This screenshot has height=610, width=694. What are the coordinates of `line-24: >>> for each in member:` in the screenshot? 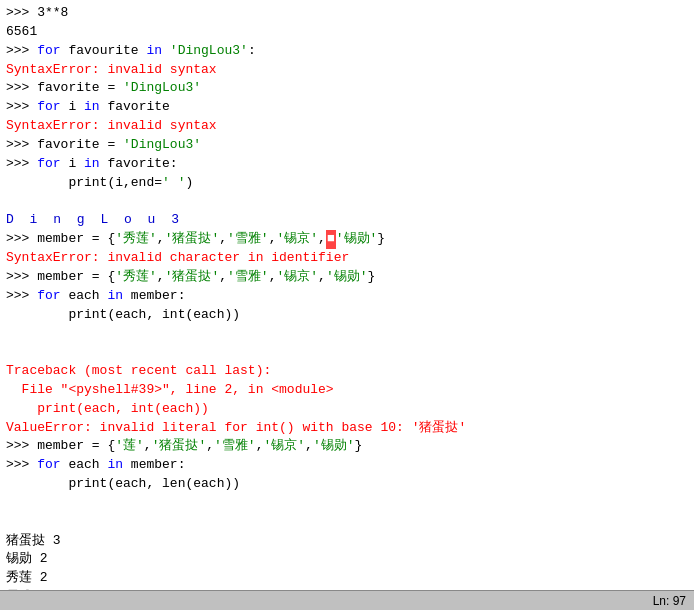 It's located at (347, 466).